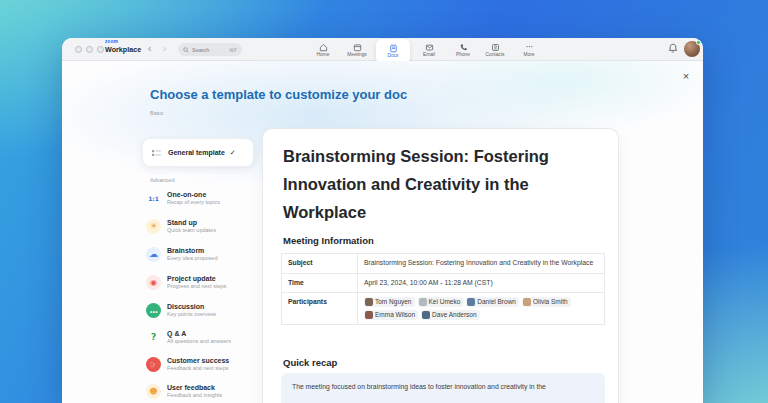 The width and height of the screenshot is (768, 403). What do you see at coordinates (205, 364) in the screenshot?
I see `sidebar-item-customer-success: ☞ Customer successFeedback and next step…` at bounding box center [205, 364].